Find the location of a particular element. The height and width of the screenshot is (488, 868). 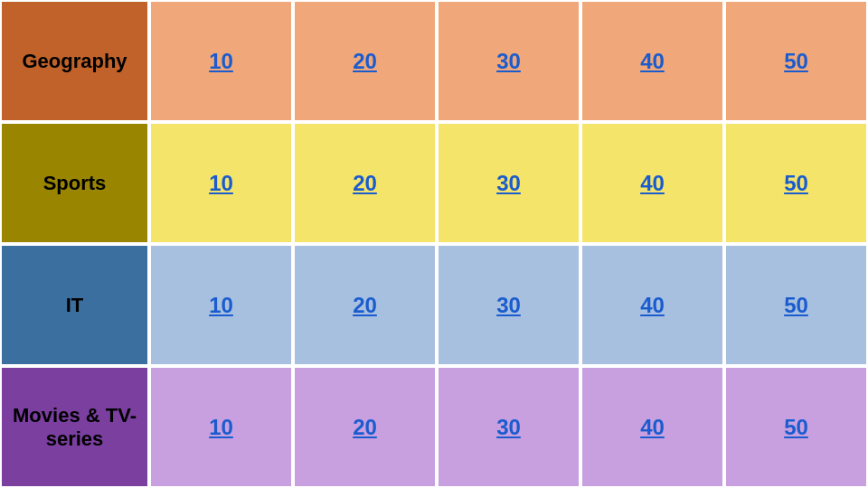

value-cell-sports-20: 20 is located at coordinates (365, 183).